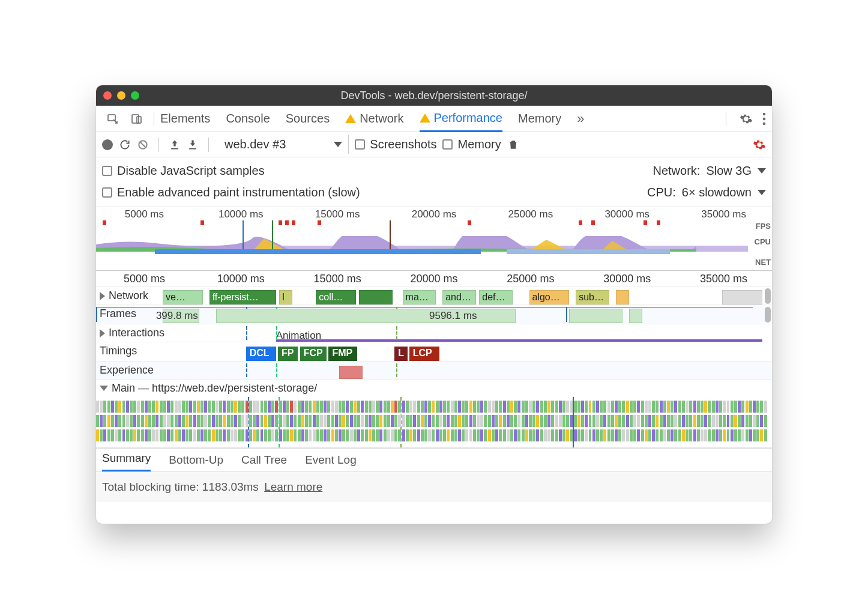  I want to click on timing-marker-fcp: FCP, so click(313, 354).